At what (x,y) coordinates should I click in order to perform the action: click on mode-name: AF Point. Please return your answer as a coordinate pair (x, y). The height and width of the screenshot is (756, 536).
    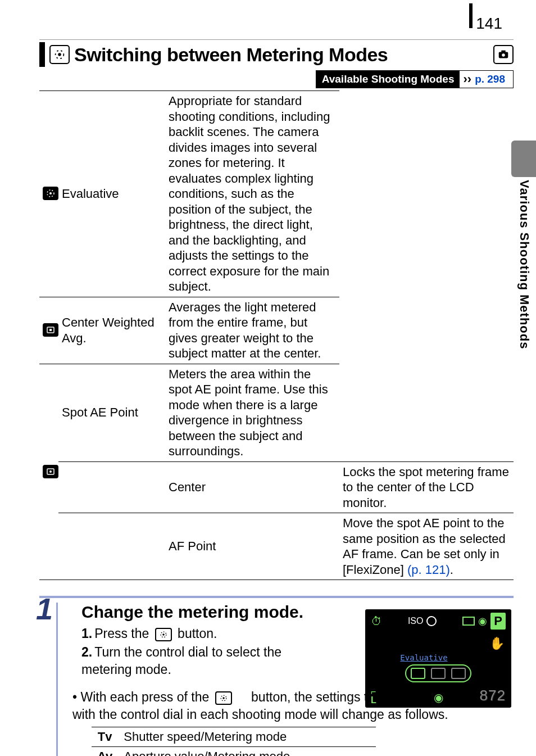
    Looking at the image, I should click on (252, 546).